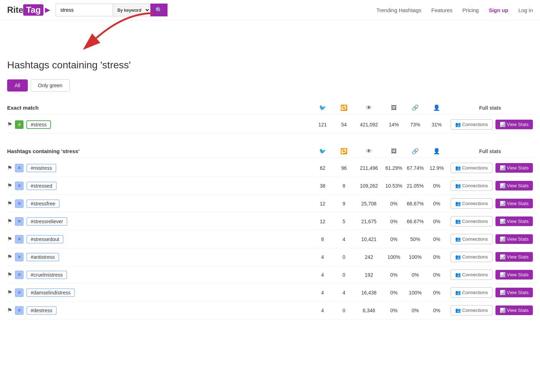 This screenshot has height=392, width=540. I want to click on hashtag-label: #stressed, so click(41, 186).